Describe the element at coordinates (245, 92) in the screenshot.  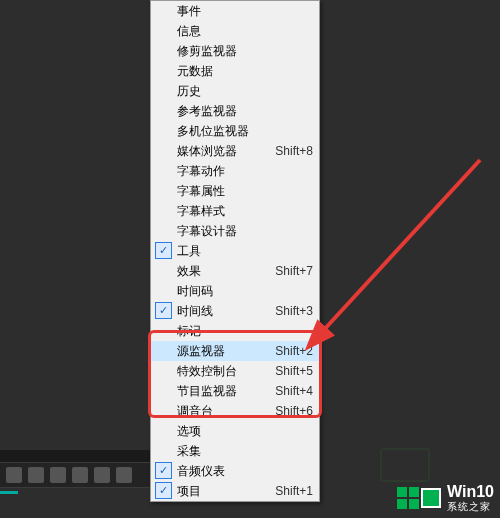
I see `menu-item-label: 历史` at that location.